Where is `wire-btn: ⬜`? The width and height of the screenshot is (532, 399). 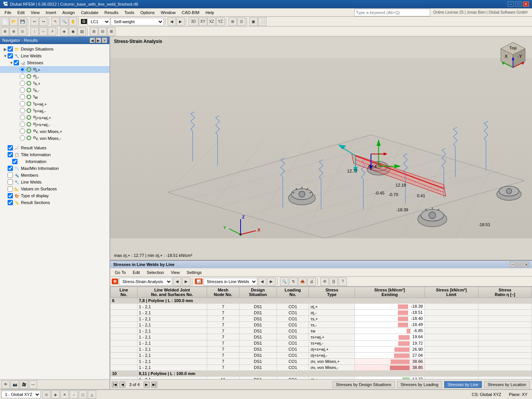 wire-btn: ⬜ is located at coordinates (262, 22).